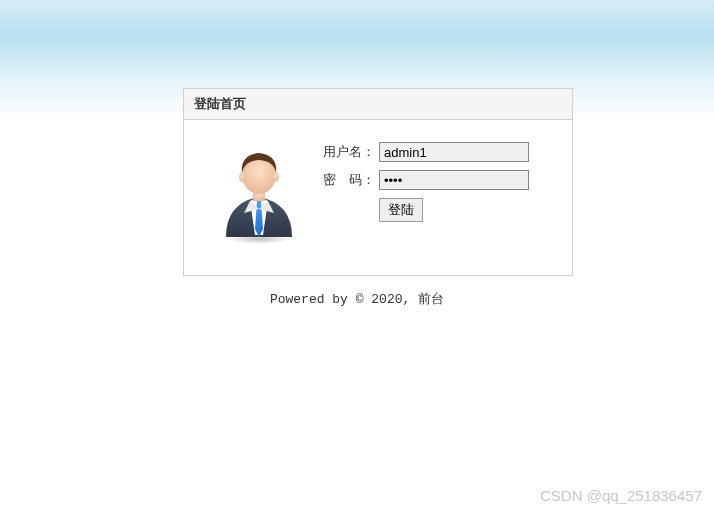 Image resolution: width=714 pixels, height=514 pixels. I want to click on avatar-container, so click(259, 192).